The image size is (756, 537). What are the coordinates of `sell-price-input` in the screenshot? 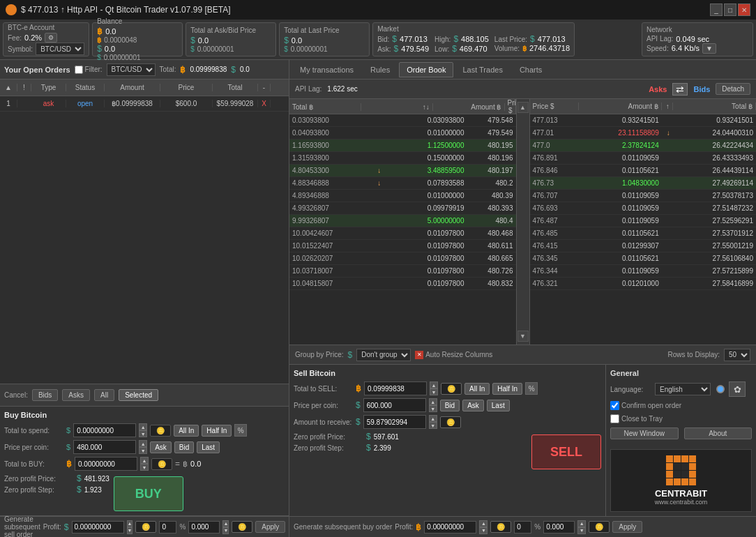 It's located at (395, 405).